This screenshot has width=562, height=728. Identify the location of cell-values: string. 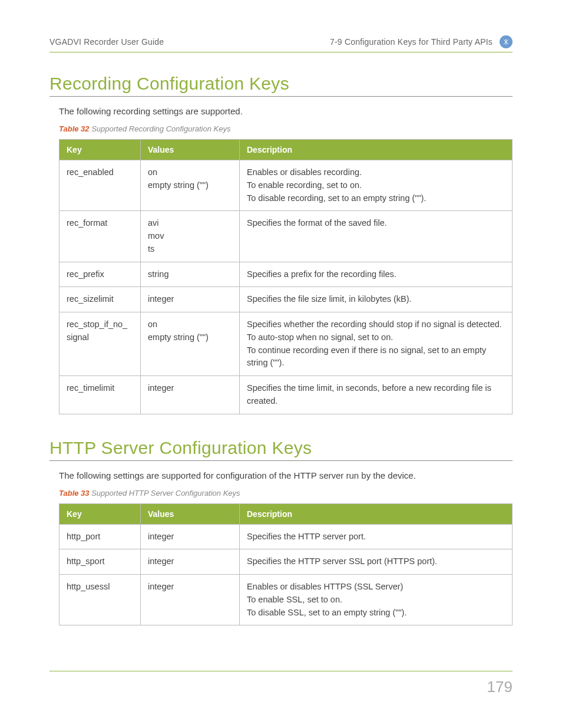
(190, 275).